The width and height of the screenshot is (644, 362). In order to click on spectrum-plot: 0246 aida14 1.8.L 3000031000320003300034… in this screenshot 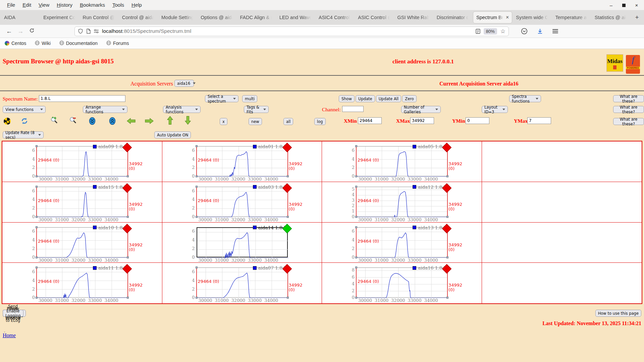, I will do `click(242, 243)`.